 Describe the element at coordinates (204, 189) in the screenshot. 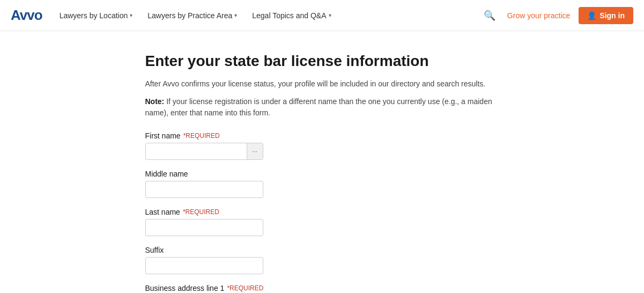

I see `middle-name-input` at that location.